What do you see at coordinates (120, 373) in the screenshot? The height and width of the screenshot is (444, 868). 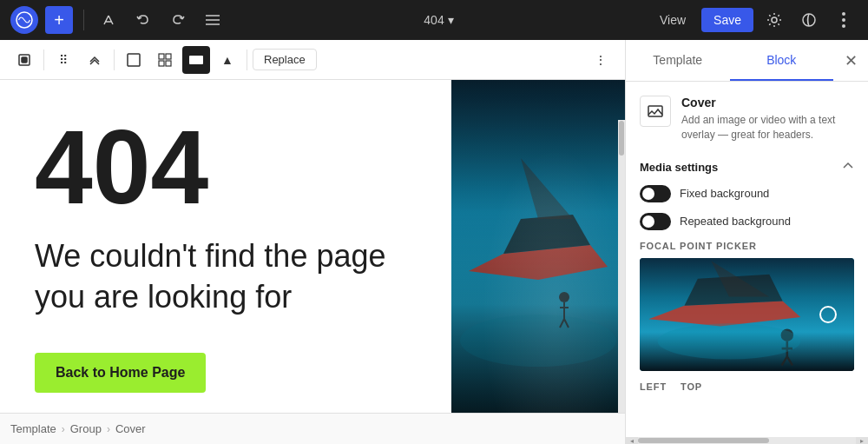 I see `back-to-home-button: Back to Home Page` at bounding box center [120, 373].